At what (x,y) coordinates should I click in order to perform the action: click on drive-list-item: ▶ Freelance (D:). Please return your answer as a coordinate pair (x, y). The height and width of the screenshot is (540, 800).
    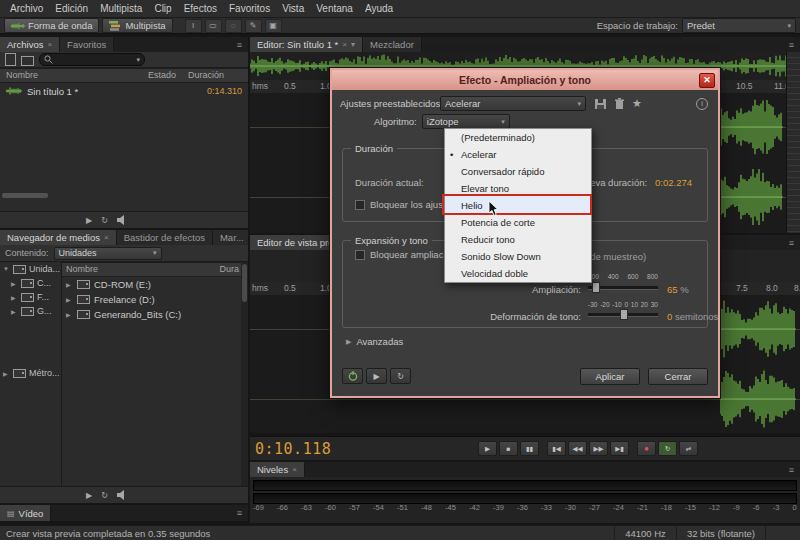
    Looking at the image, I should click on (152, 300).